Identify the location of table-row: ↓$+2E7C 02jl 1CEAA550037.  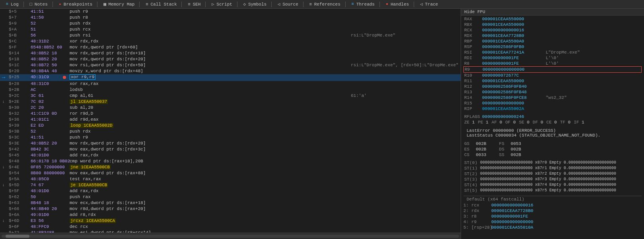
(230, 102).